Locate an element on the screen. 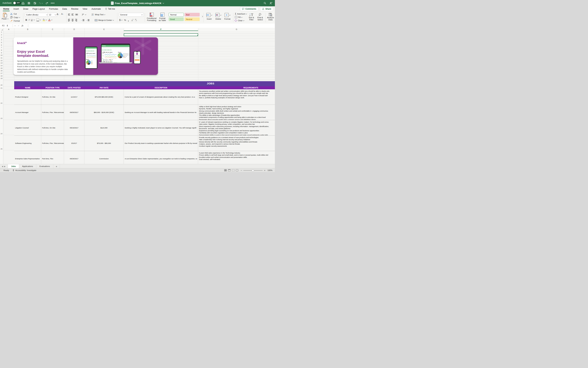  wrap-text-button: Wrap Text is located at coordinates (98, 15).